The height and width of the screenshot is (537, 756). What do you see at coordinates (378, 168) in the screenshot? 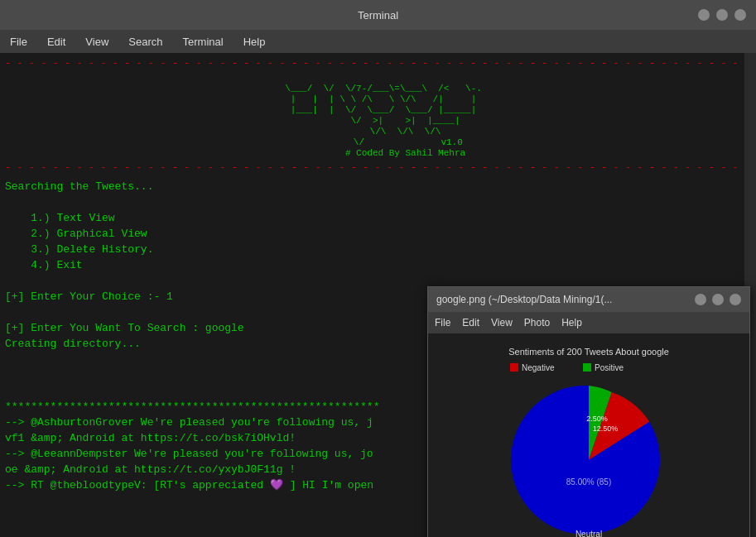
I see `red-dashes-bottom: - - - - - - - - - - - - - - - - - - - - …` at bounding box center [378, 168].